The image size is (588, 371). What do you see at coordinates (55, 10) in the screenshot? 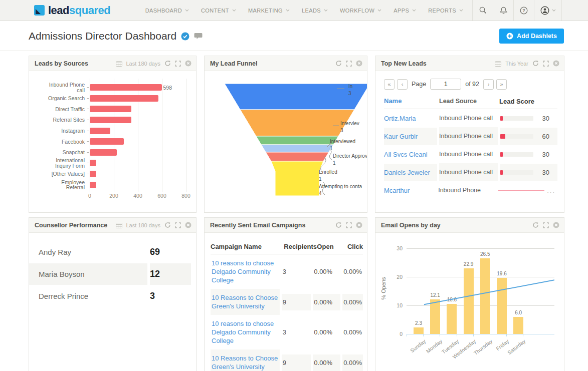
I see `leadsquared-logo: leadsquared` at bounding box center [55, 10].